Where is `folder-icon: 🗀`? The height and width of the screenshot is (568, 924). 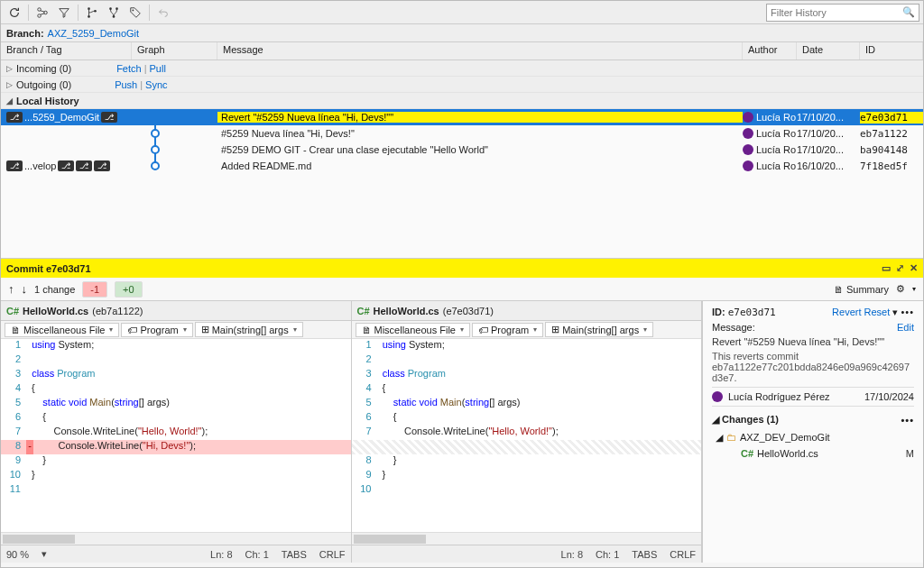 folder-icon: 🗀 is located at coordinates (731, 437).